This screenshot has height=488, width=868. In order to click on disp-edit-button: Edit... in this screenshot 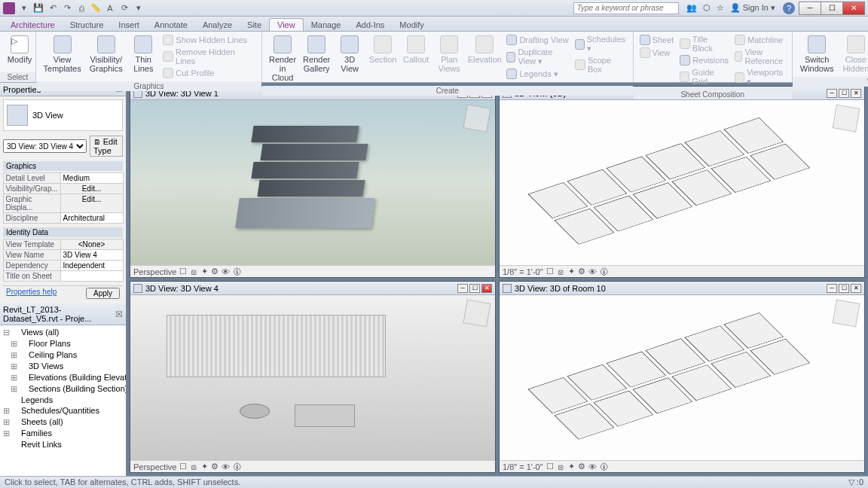, I will do `click(92, 203)`.